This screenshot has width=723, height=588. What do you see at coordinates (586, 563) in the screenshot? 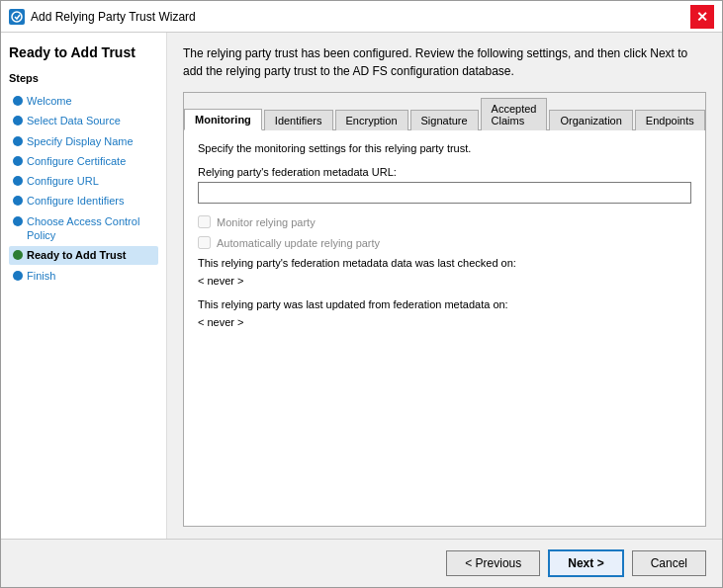
I see `next-button: Next >` at bounding box center [586, 563].